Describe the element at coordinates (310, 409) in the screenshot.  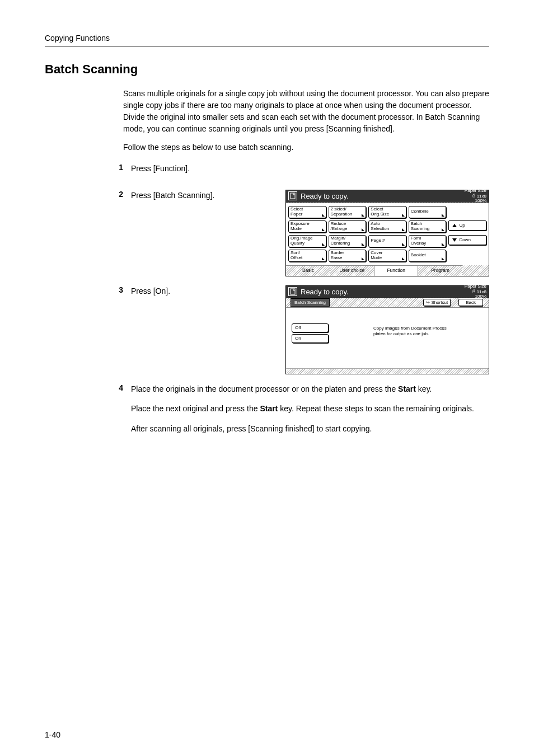
I see `step-text: Place the next original and press the St…` at that location.